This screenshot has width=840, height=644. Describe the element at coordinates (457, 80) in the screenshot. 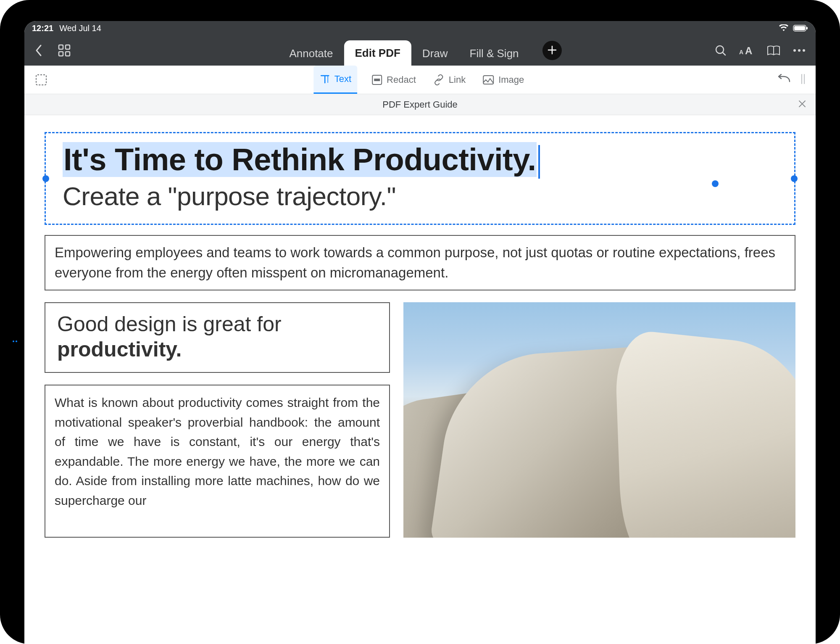

I see `tool-label: Link` at that location.